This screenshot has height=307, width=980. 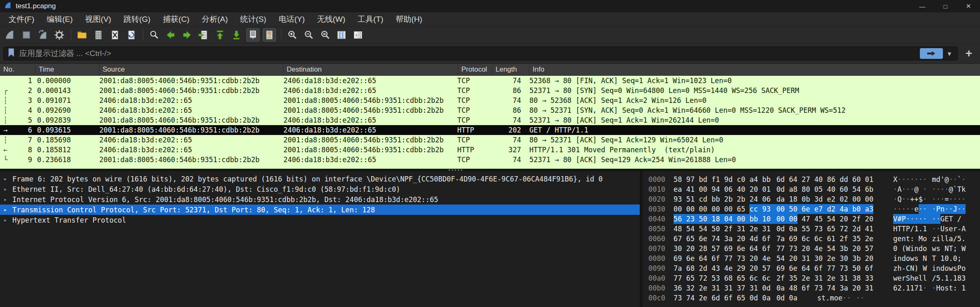 I want to click on menu-item-7: 电话(Y), so click(x=292, y=19).